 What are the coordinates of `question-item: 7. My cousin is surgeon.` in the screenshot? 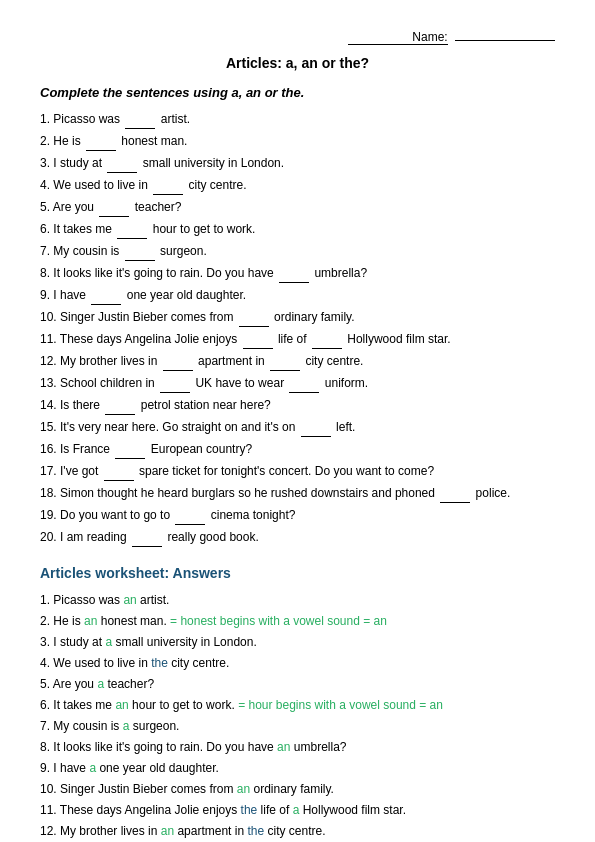 It's located at (298, 252).